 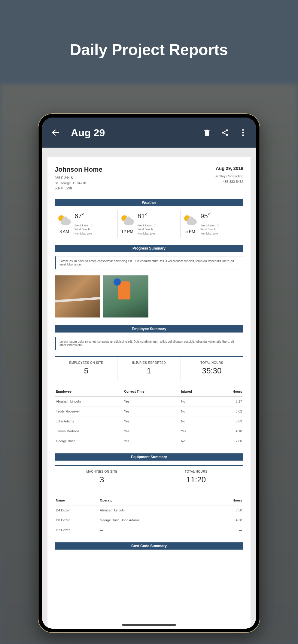 What do you see at coordinates (79, 179) in the screenshot?
I see `report-header-left: Johnson Home 985 E 244 S St. George UT 8…` at bounding box center [79, 179].